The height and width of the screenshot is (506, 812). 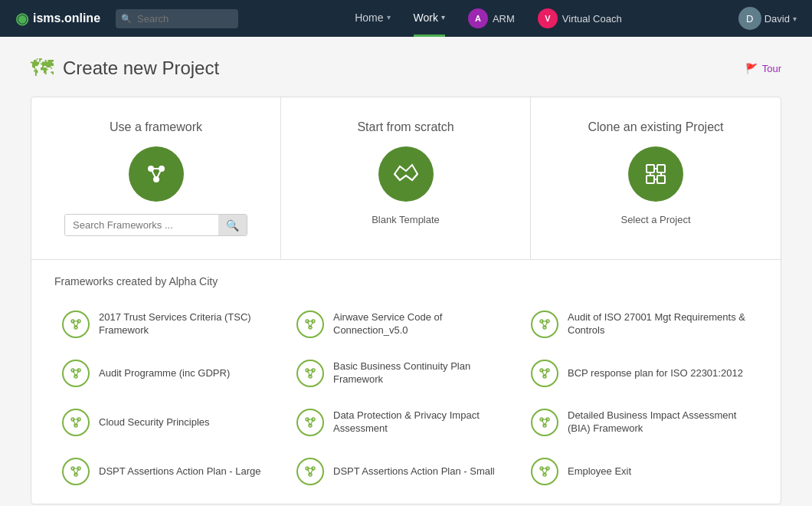 I want to click on flag-icon: 🚩, so click(x=751, y=69).